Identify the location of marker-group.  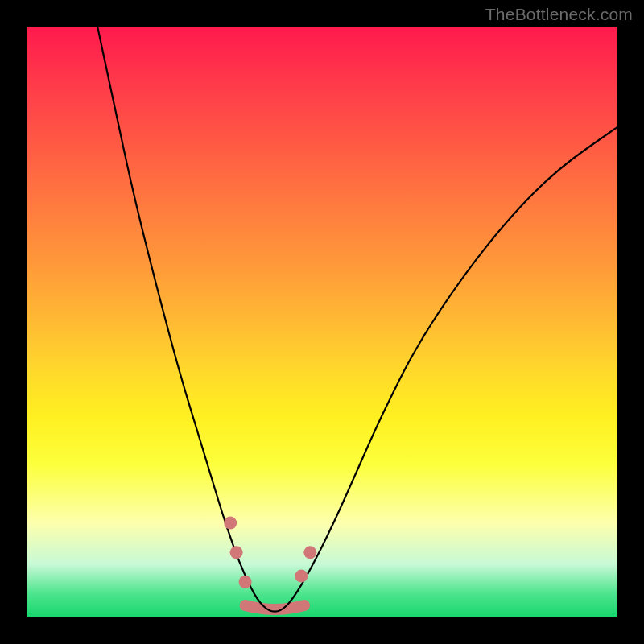
(270, 552).